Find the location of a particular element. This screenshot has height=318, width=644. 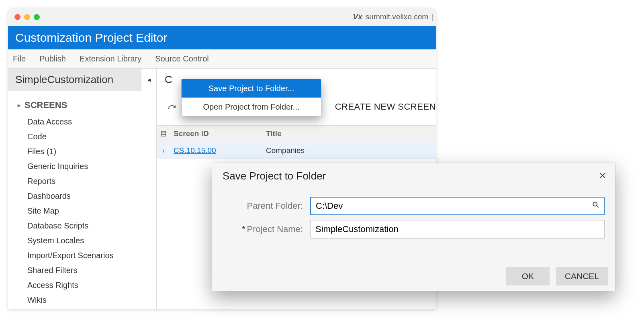

address-bar: Vx summit.velixo.com | is located at coordinates (393, 17).